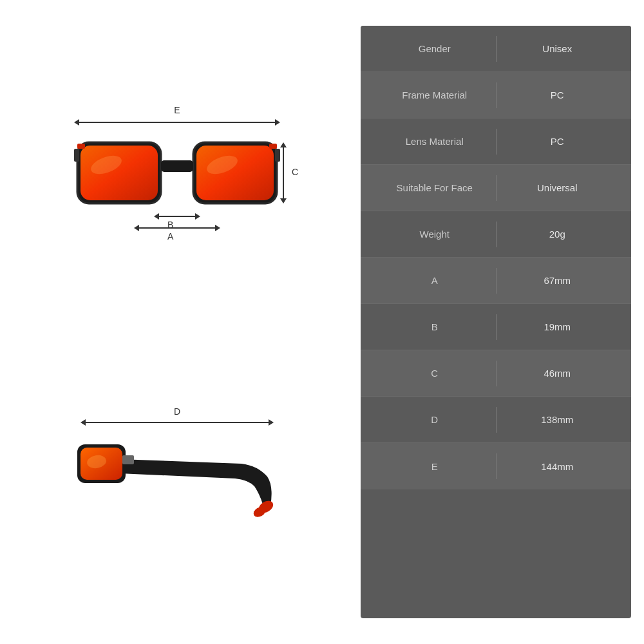 This screenshot has height=644, width=644. I want to click on label-e: E, so click(176, 110).